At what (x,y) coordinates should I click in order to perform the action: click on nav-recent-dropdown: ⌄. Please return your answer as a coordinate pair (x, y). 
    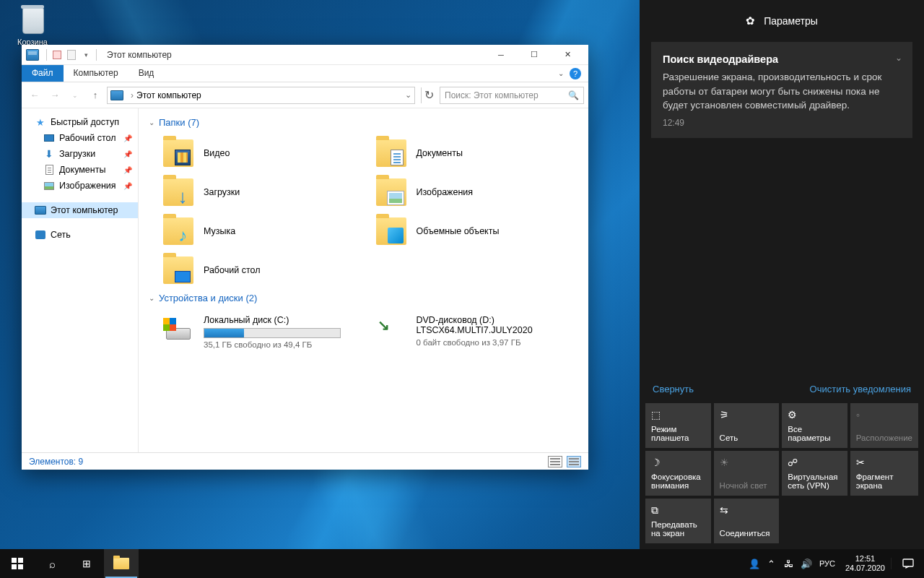
    Looking at the image, I should click on (75, 95).